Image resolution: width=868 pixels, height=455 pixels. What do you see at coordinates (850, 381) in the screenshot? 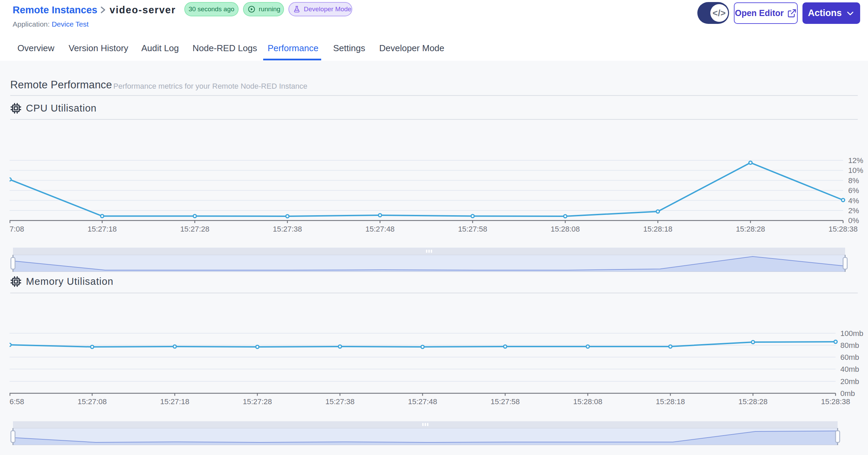
I see `svg-text: 20mb` at bounding box center [850, 381].